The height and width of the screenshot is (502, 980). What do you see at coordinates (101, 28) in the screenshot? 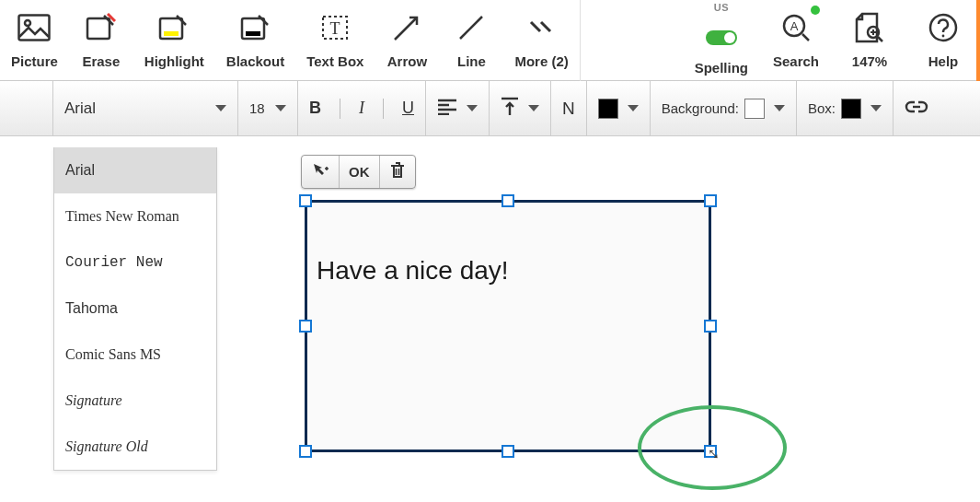
I see `erase-icon` at bounding box center [101, 28].